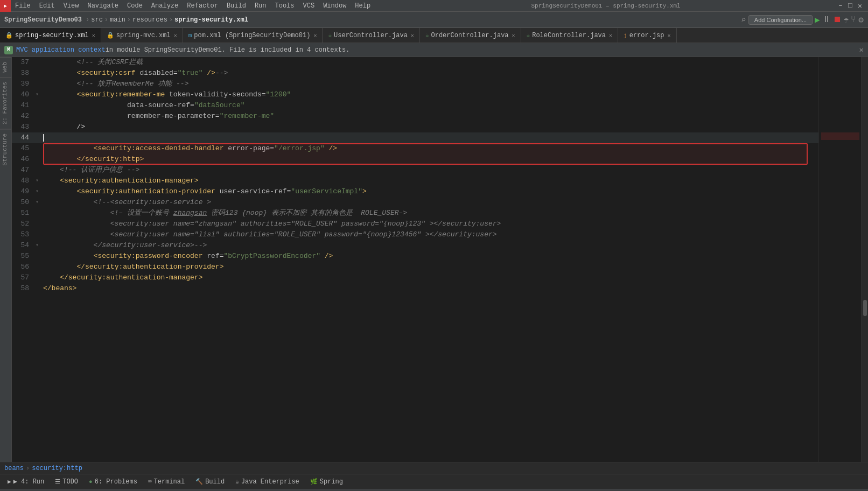  Describe the element at coordinates (363, 5) in the screenshot. I see `menu-help: Help` at that location.